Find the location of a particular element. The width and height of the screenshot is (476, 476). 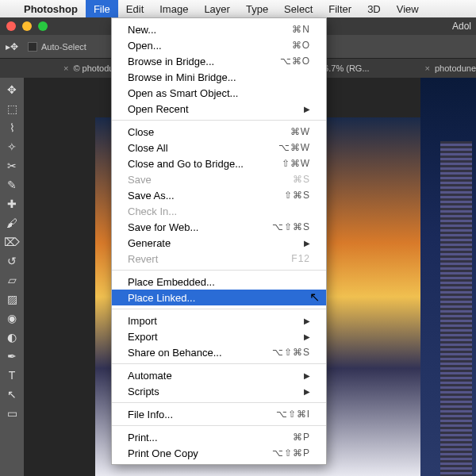

menu-shortcut: ⌘O is located at coordinates (301, 45).